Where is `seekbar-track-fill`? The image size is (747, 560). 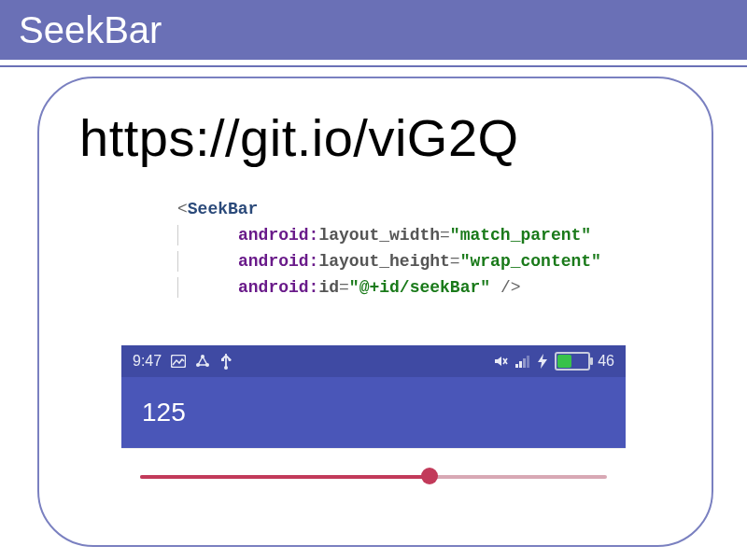
seekbar-track-fill is located at coordinates (285, 477).